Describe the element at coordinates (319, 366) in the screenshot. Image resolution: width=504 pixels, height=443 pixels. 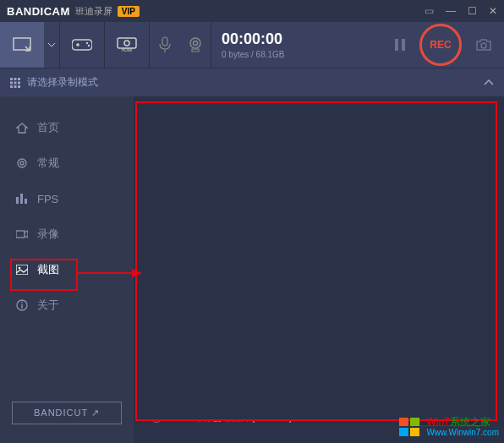
I see `format-row-jpg-normal: JPG - 一般` at that location.